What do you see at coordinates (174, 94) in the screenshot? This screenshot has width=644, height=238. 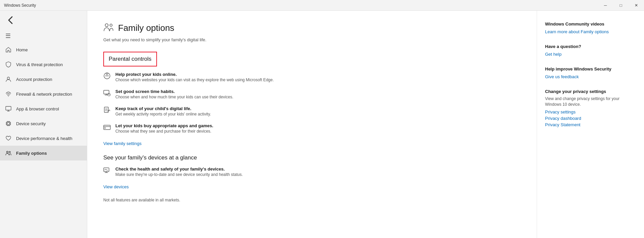 I see `feature-text-screen-time: Set good screen time habits. Choose when…` at bounding box center [174, 94].